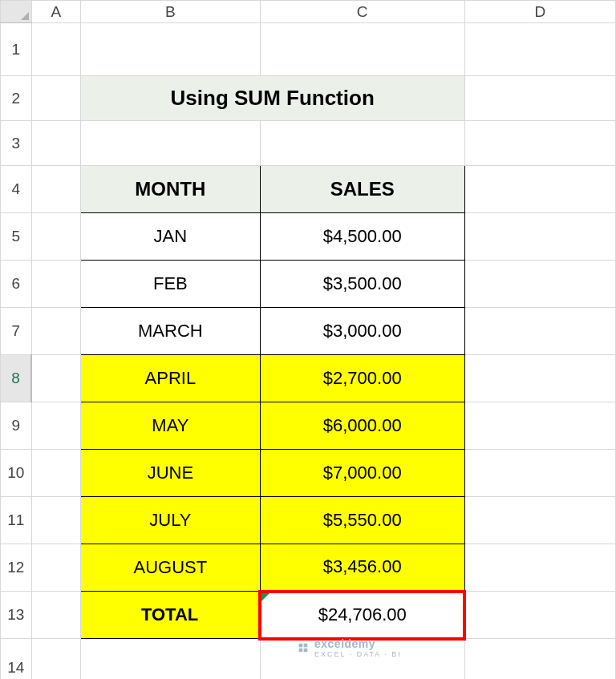 This screenshot has height=679, width=616. Describe the element at coordinates (303, 648) in the screenshot. I see `logo-icon` at that location.